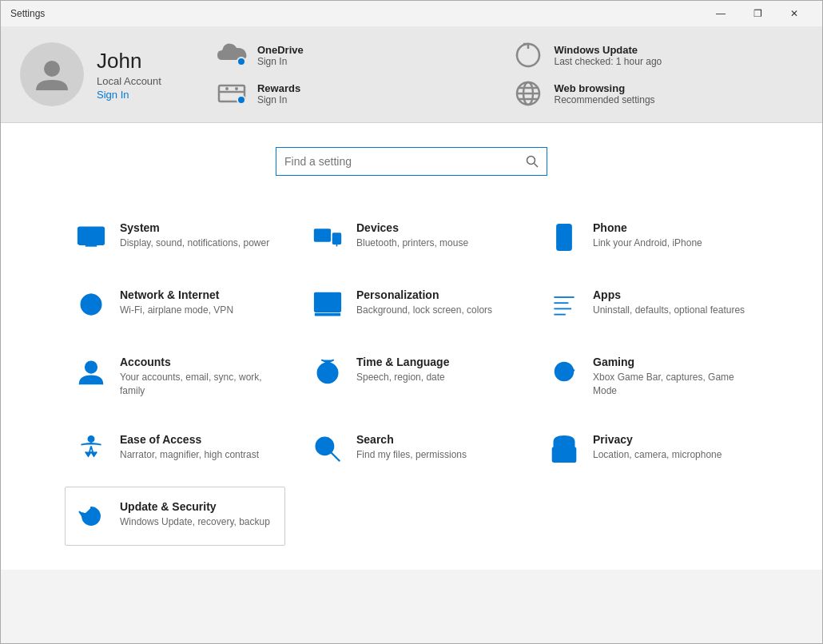  Describe the element at coordinates (280, 62) in the screenshot. I see `onedrive-sub: Sign In` at that location.